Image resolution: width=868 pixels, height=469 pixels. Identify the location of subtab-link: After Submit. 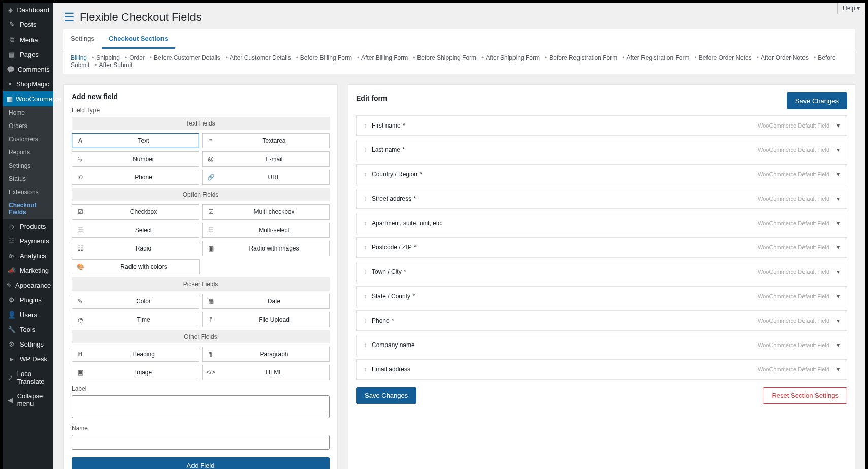
(116, 65).